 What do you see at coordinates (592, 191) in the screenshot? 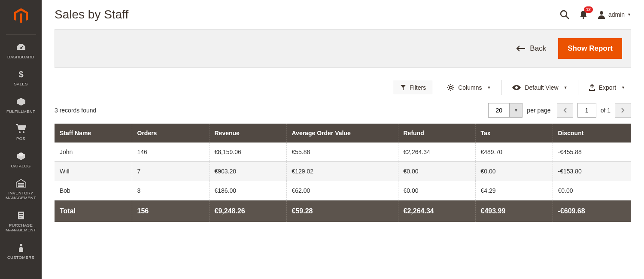
I see `cell-discount: €0.00` at bounding box center [592, 191].